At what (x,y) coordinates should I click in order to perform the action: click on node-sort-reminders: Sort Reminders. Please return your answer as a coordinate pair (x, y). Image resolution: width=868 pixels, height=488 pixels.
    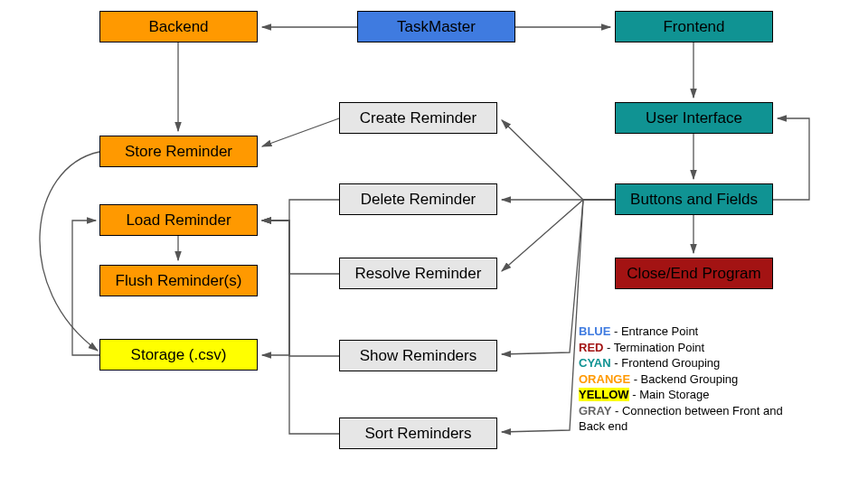
    Looking at the image, I should click on (418, 434).